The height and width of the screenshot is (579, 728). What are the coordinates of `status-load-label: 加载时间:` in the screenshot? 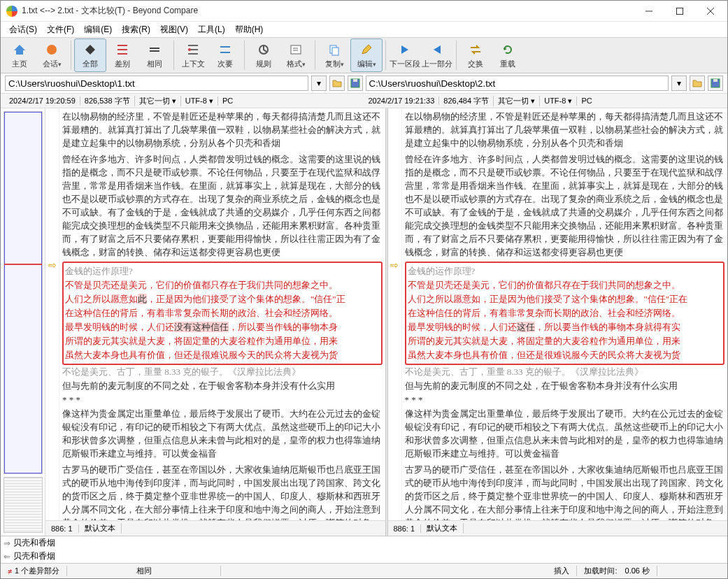 It's located at (600, 571).